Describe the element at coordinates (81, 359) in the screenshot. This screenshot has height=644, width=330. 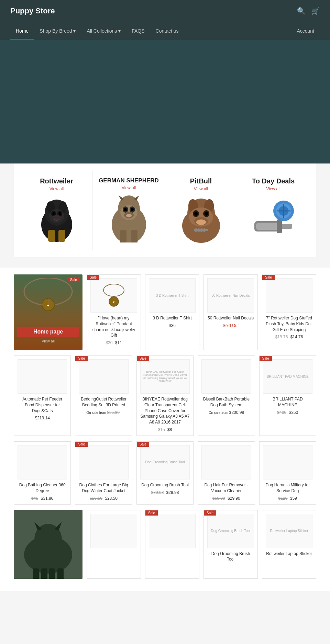
I see `sale-label-6: Sale` at that location.